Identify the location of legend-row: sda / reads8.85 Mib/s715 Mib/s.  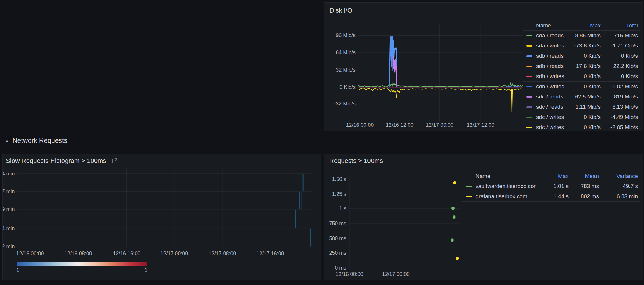
(582, 36).